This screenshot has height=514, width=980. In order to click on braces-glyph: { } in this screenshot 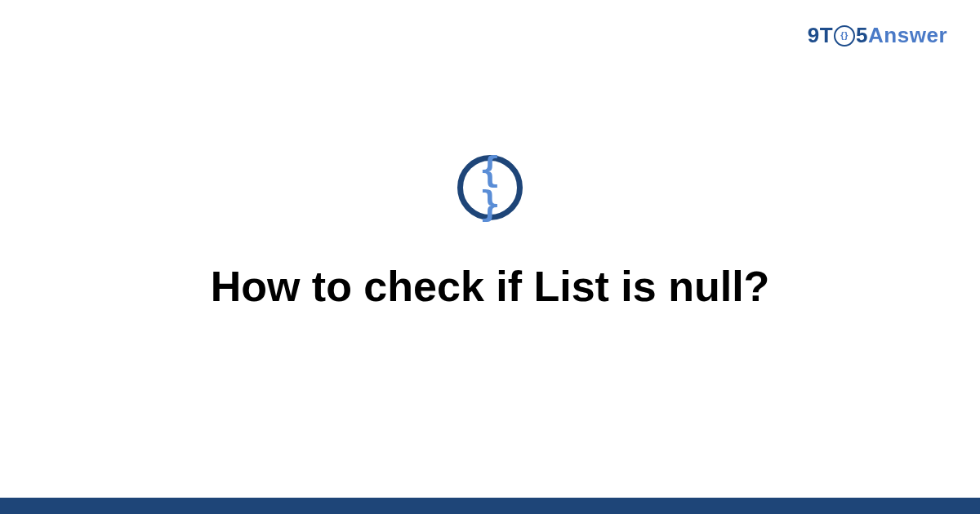, I will do `click(490, 188)`.